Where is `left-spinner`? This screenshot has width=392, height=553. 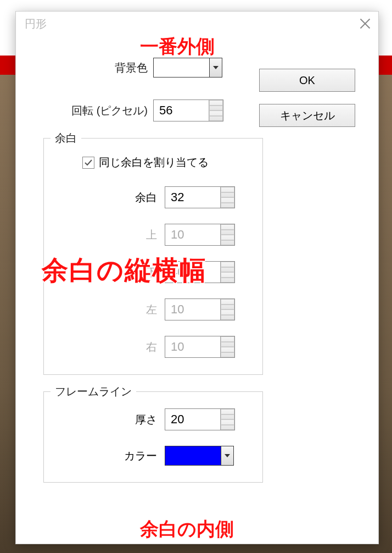 left-spinner is located at coordinates (200, 309).